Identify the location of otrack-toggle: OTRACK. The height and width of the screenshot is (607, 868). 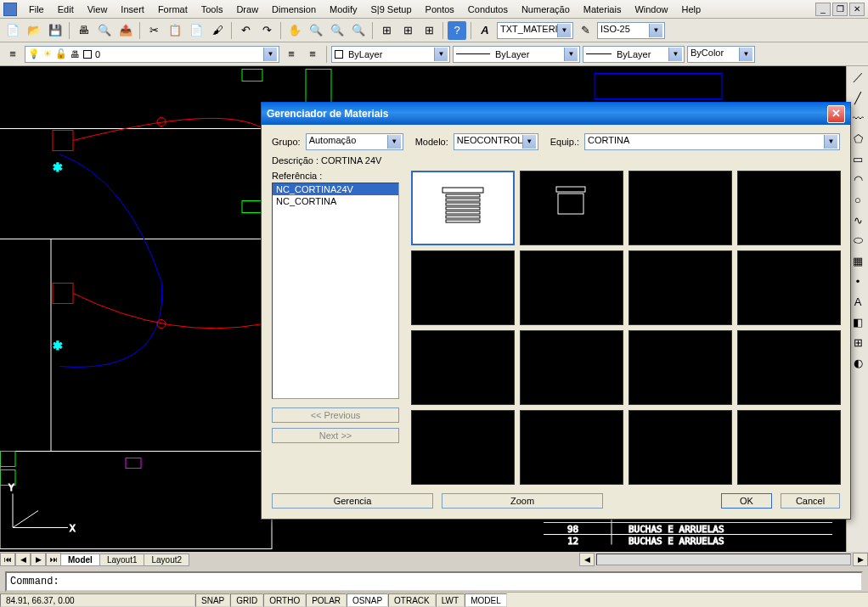
(412, 600).